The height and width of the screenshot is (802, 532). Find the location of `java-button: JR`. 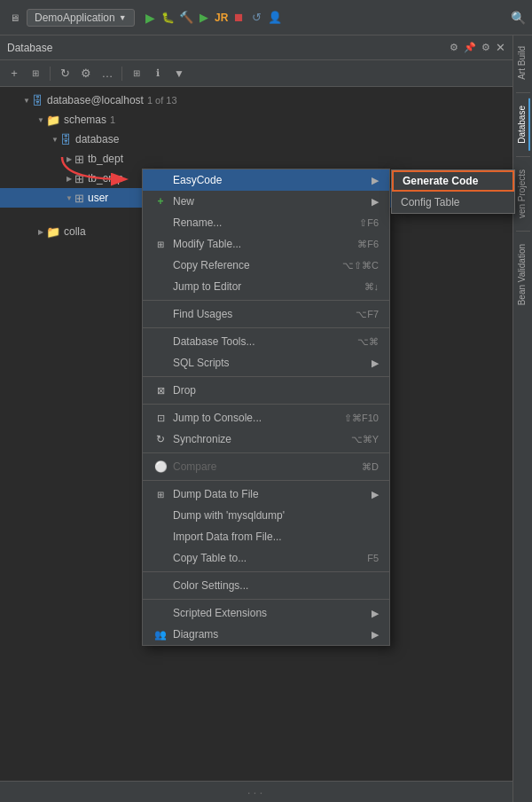

java-button: JR is located at coordinates (222, 18).